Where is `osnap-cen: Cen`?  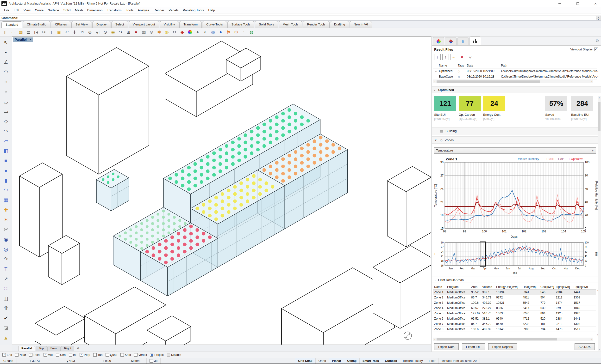
osnap-cen: Cen is located at coordinates (61, 355).